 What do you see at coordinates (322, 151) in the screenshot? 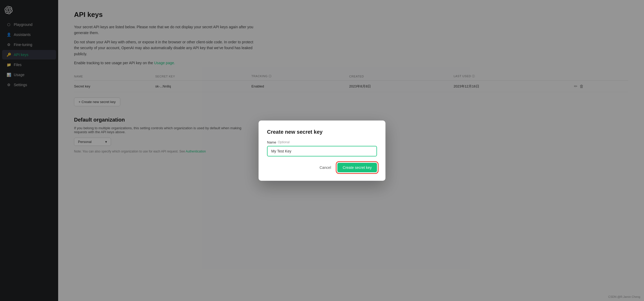
I see `key-name-input` at bounding box center [322, 151].